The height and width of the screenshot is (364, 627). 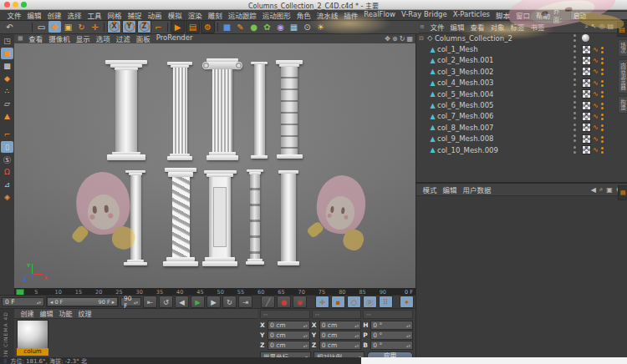 I want to click on object-row-root: ⊟◇Columns_Collection_2, so click(x=517, y=38).